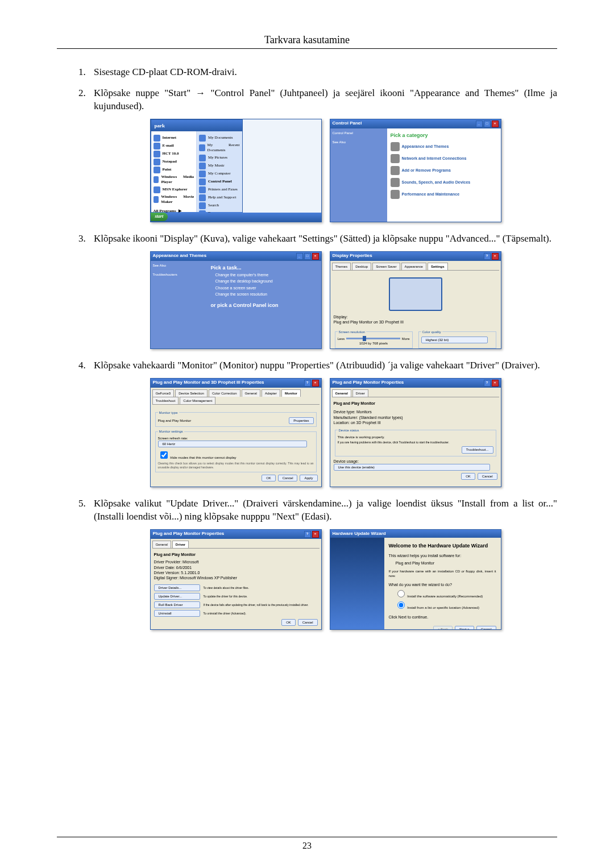 Image resolution: width=614 pixels, height=868 pixels. I want to click on tab-appearance: Appearance, so click(414, 266).